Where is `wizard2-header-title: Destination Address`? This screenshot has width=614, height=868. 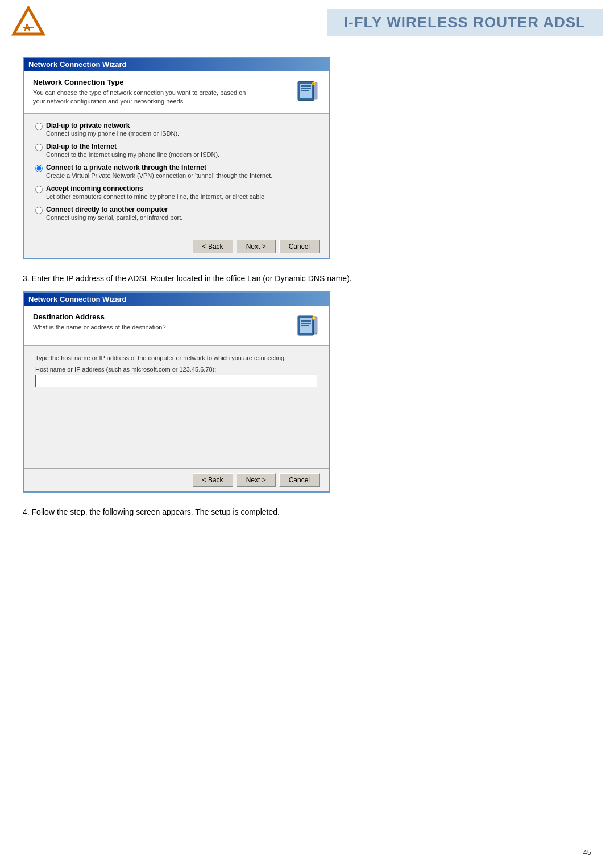 wizard2-header-title: Destination Address is located at coordinates (99, 317).